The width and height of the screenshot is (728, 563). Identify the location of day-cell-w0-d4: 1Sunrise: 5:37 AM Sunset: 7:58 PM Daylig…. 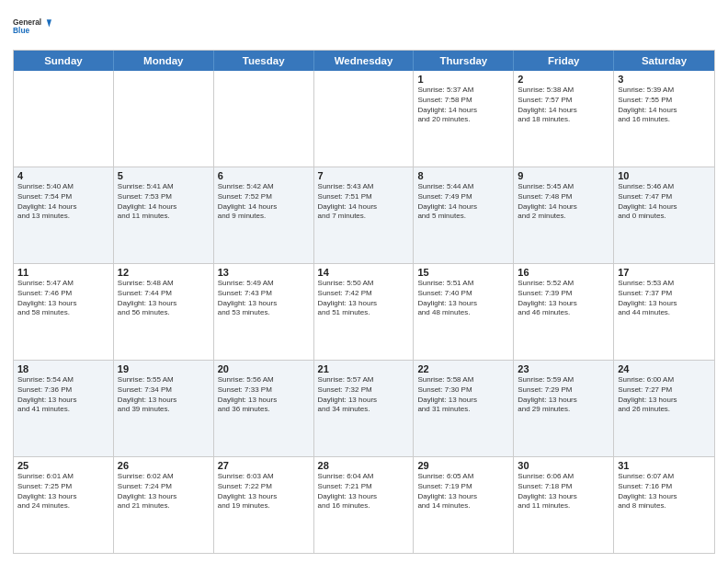
(463, 119).